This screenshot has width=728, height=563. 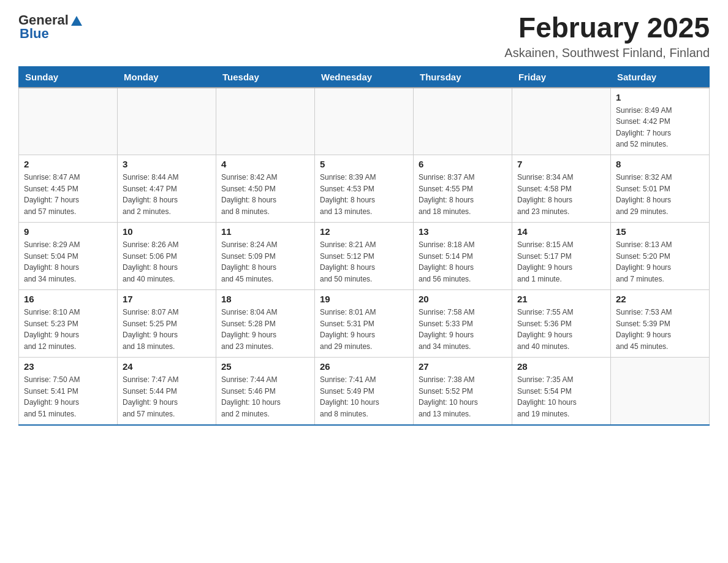 What do you see at coordinates (265, 367) in the screenshot?
I see `day-number: 25` at bounding box center [265, 367].